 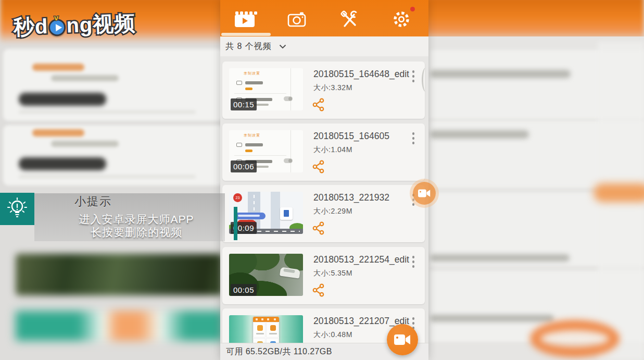 I want to click on tools-icon, so click(x=349, y=19).